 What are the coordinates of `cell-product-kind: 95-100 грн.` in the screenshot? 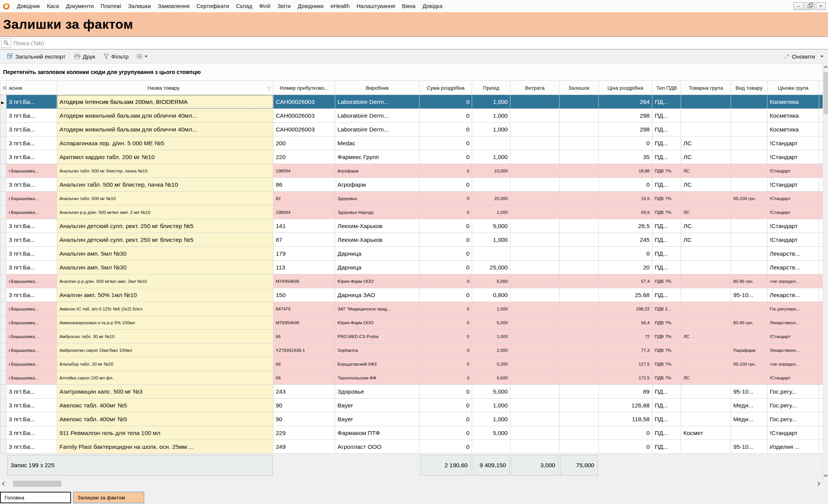 It's located at (749, 364).